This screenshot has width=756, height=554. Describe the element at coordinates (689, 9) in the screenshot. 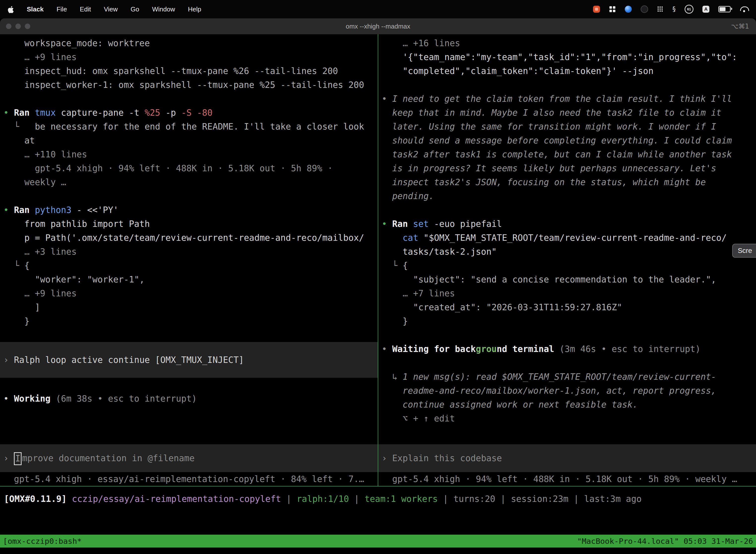

I see `gauge-badge-icon: 61` at that location.